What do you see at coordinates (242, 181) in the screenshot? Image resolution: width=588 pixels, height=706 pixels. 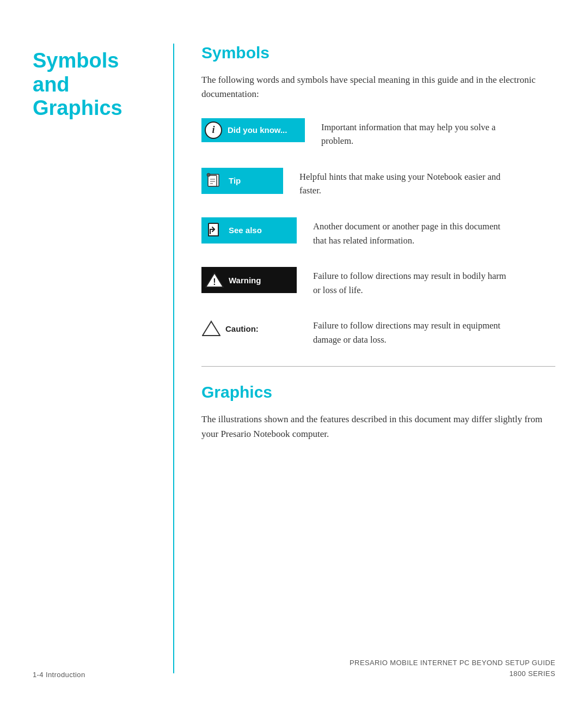 I see `symbol-badge-tip: Tip` at bounding box center [242, 181].